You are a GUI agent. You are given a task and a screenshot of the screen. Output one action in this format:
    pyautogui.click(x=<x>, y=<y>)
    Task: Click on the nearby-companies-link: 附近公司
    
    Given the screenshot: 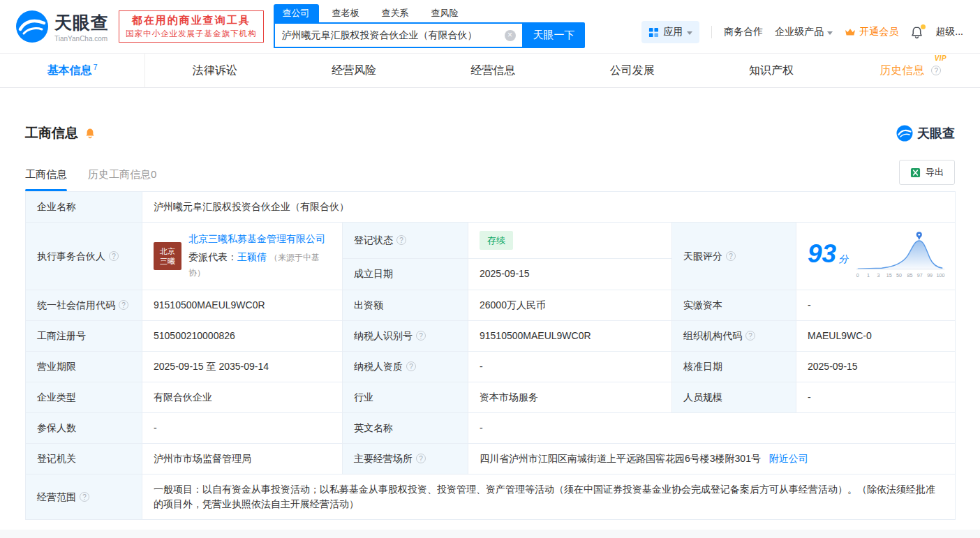 What is the action you would take?
    pyautogui.click(x=789, y=458)
    